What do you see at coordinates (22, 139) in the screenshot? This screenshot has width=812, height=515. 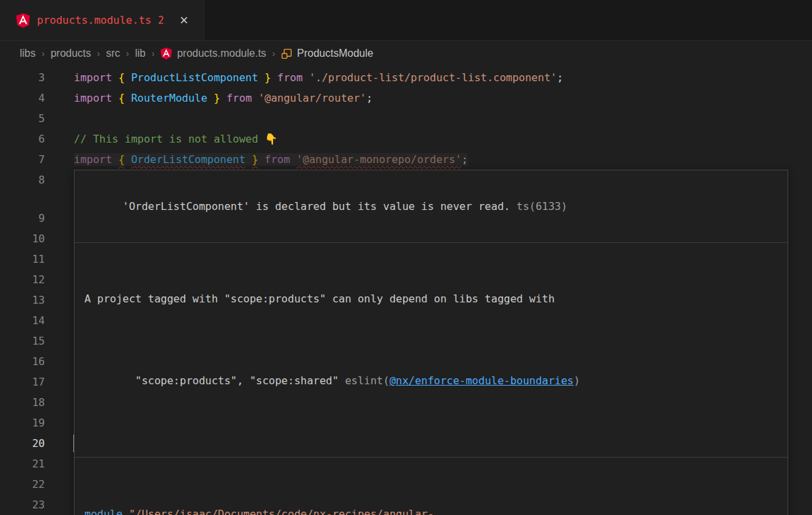 I see `line-number: 6` at bounding box center [22, 139].